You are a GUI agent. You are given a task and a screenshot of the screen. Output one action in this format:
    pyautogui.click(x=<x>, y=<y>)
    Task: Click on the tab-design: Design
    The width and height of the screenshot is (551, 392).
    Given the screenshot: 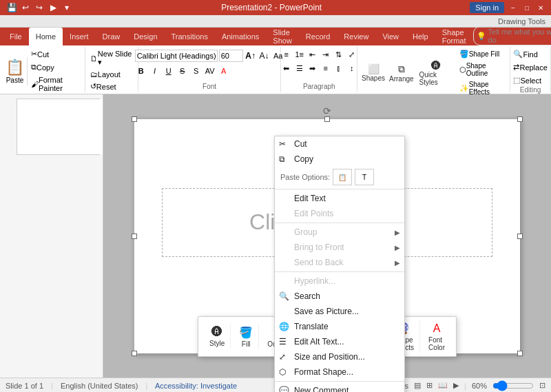 What is the action you would take?
    pyautogui.click(x=145, y=37)
    